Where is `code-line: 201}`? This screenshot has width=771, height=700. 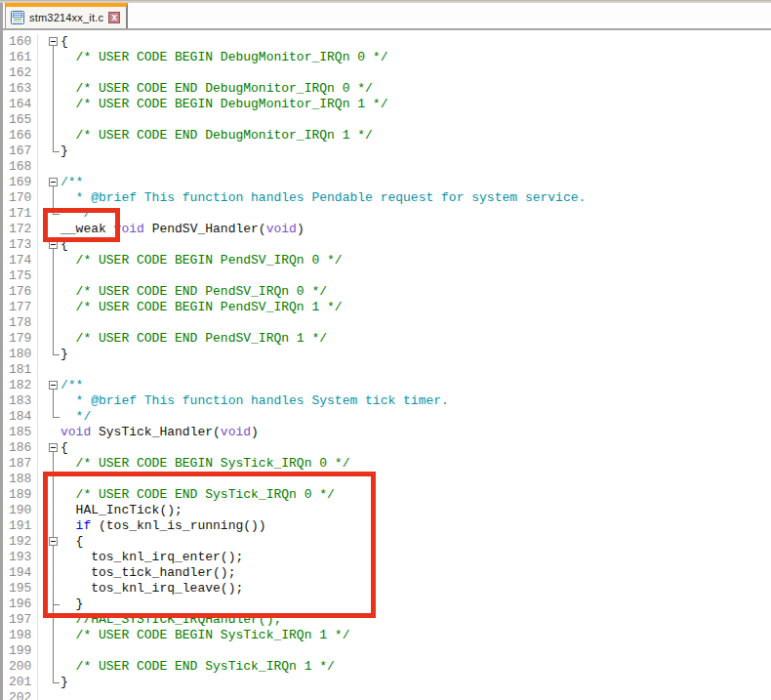 code-line: 201} is located at coordinates (386, 682).